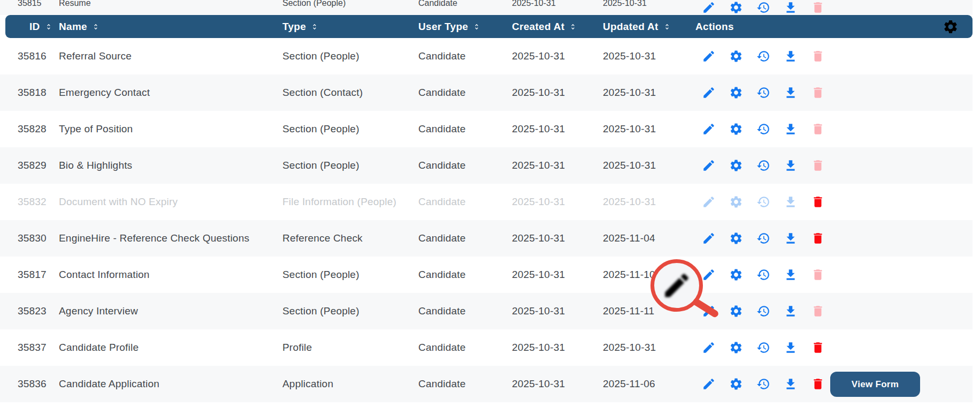 Image resolution: width=980 pixels, height=414 pixels. Describe the element at coordinates (760, 7) in the screenshot. I see `partial-row-actions` at that location.